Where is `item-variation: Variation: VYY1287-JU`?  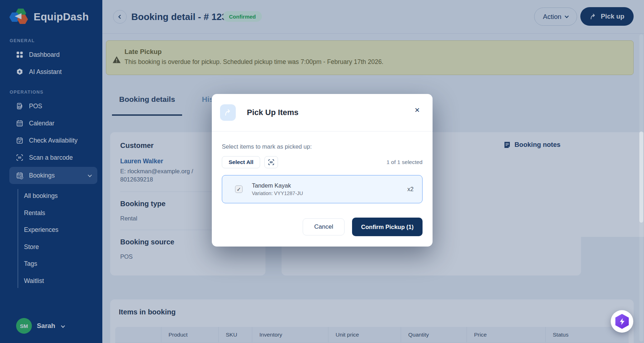
item-variation: Variation: VYY1287-JU is located at coordinates (278, 193).